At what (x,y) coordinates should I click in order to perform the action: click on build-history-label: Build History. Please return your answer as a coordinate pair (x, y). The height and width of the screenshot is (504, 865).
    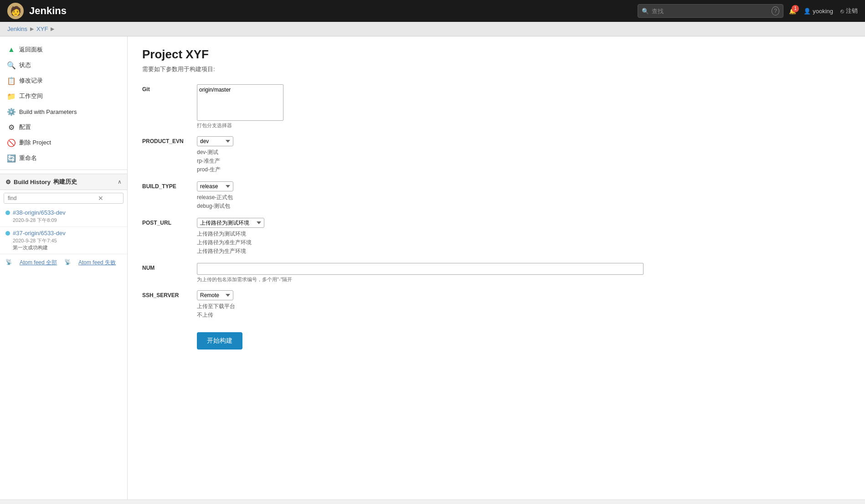
    Looking at the image, I should click on (32, 182).